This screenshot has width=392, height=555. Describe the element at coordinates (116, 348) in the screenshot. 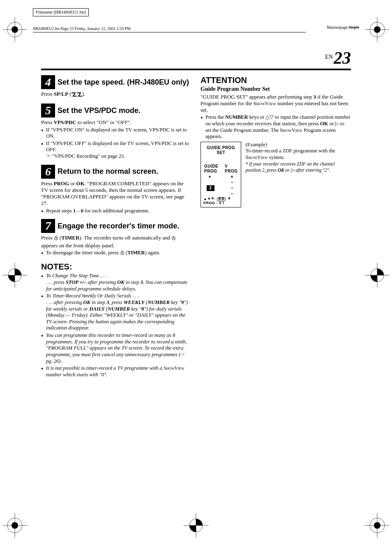

I see `list-item: You can programme this recorder to timer…` at that location.